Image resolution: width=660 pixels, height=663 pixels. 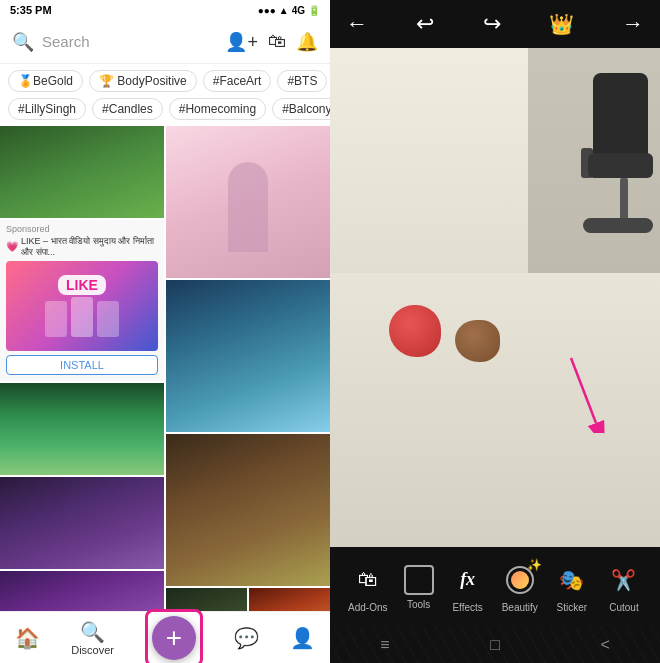 I want to click on chair-wheel, so click(x=618, y=226).